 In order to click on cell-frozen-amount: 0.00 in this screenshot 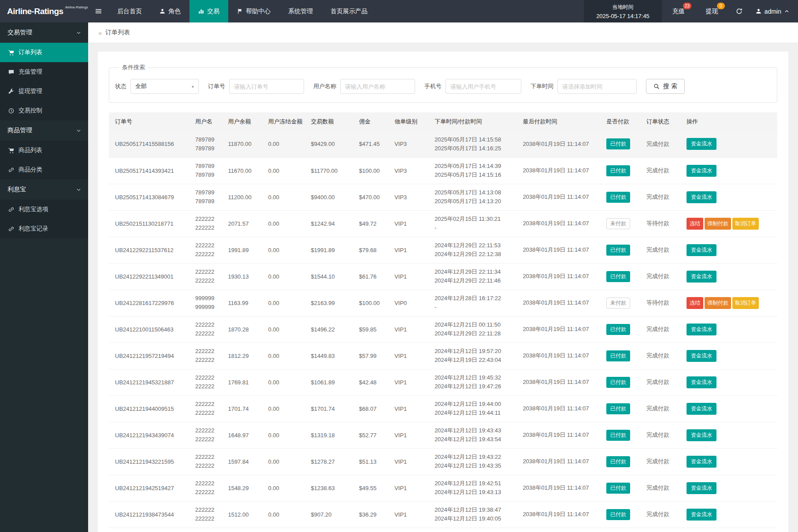, I will do `click(286, 223)`.